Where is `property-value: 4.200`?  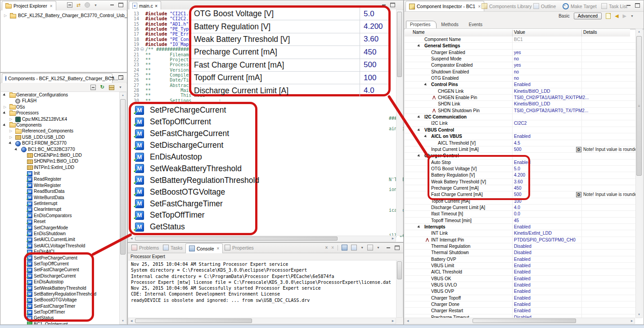
property-value: 4.200 is located at coordinates (519, 175).